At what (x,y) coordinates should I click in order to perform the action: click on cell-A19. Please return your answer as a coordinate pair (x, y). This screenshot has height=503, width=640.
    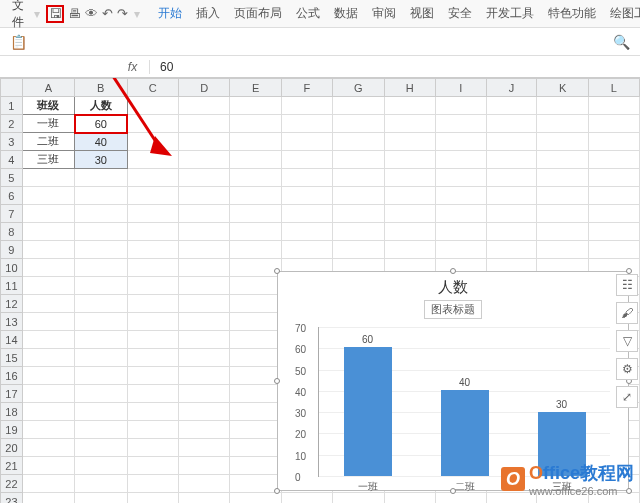
    Looking at the image, I should click on (48, 430).